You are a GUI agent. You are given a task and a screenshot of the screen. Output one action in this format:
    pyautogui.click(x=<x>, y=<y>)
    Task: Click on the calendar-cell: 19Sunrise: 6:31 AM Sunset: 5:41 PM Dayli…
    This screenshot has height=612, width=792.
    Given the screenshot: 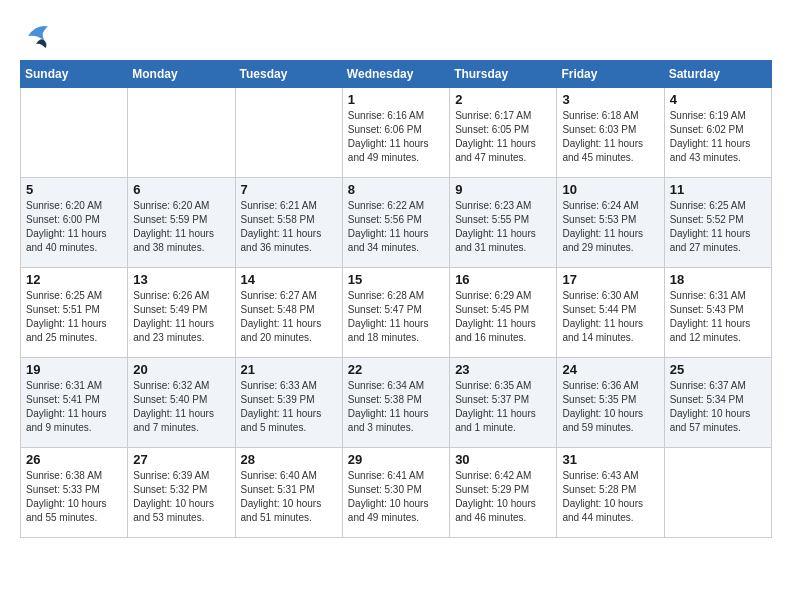 What is the action you would take?
    pyautogui.click(x=74, y=403)
    